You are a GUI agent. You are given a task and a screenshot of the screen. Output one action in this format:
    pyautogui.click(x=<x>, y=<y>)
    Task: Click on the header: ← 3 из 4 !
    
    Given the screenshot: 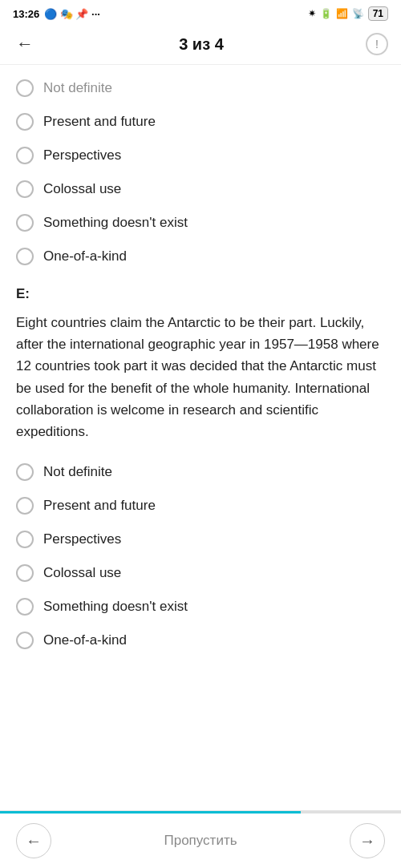 What is the action you would take?
    pyautogui.click(x=200, y=45)
    